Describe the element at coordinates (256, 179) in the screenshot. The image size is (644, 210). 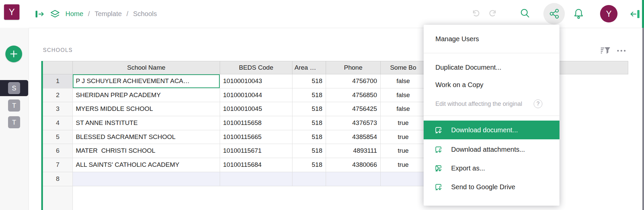
I see `cell-beds` at that location.